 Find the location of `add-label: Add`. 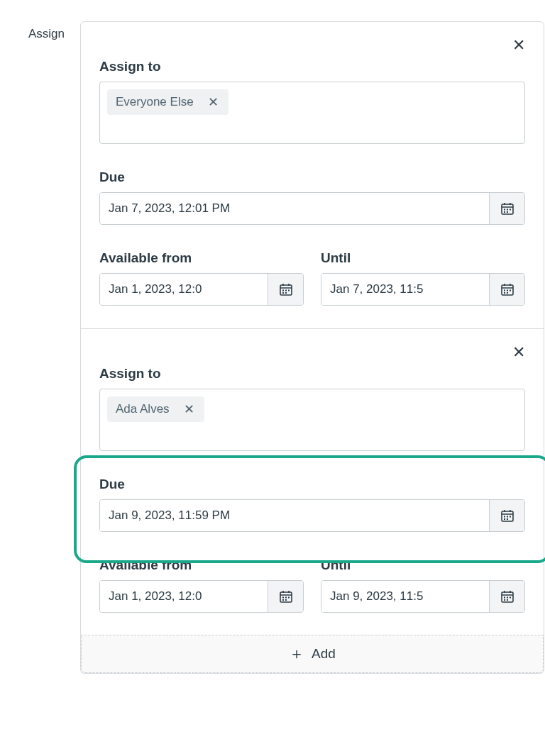

add-label: Add is located at coordinates (324, 654).